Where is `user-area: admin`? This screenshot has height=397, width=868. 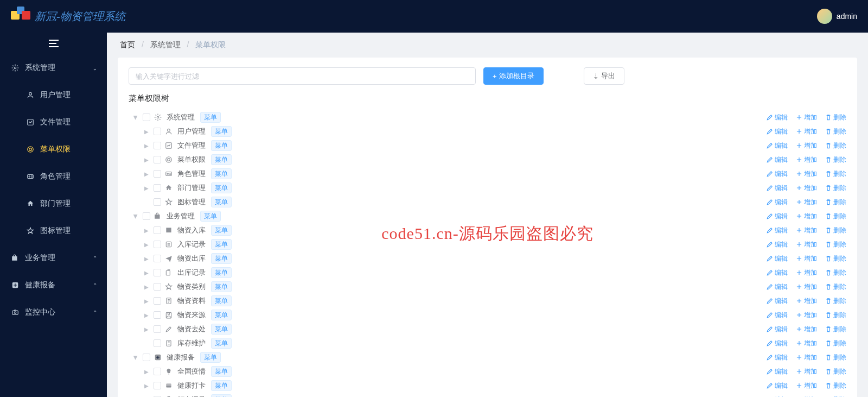
user-area: admin is located at coordinates (837, 16).